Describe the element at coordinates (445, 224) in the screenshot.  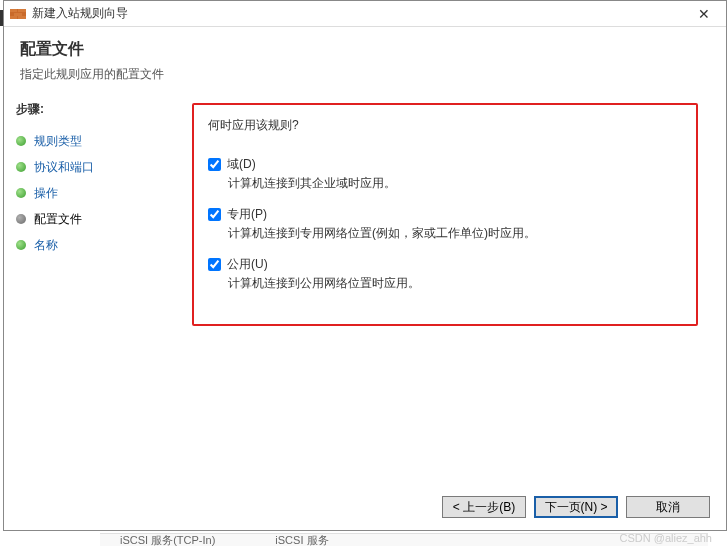
I see `profile-private-group: 专用(P) 计算机连接到专用网络位置(例如，家或工作单位)时应用。` at that location.